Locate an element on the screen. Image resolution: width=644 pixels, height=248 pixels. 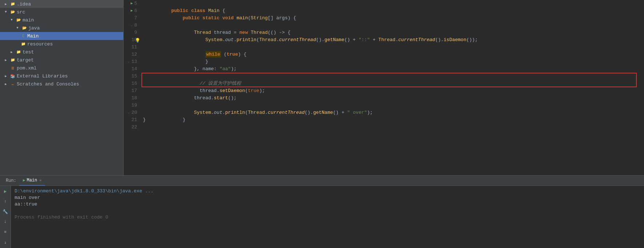
scroll-up-button: ↑ is located at coordinates (5, 202).